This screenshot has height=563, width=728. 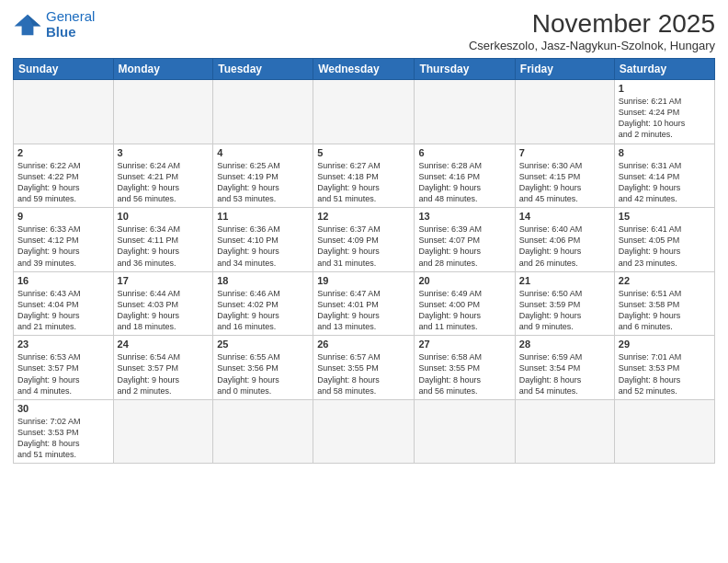 What do you see at coordinates (263, 216) in the screenshot?
I see `day-number: 11` at bounding box center [263, 216].